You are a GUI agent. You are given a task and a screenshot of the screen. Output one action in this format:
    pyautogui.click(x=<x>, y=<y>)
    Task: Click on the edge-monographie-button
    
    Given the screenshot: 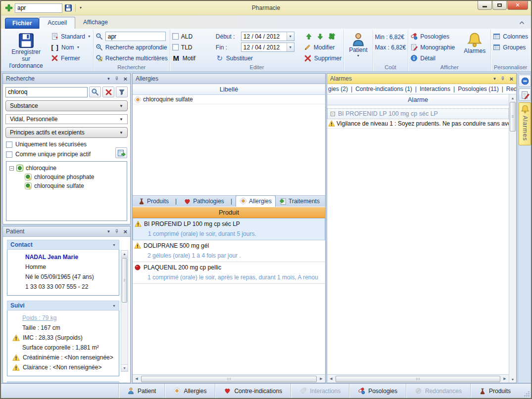 What is the action you would take?
    pyautogui.click(x=525, y=95)
    